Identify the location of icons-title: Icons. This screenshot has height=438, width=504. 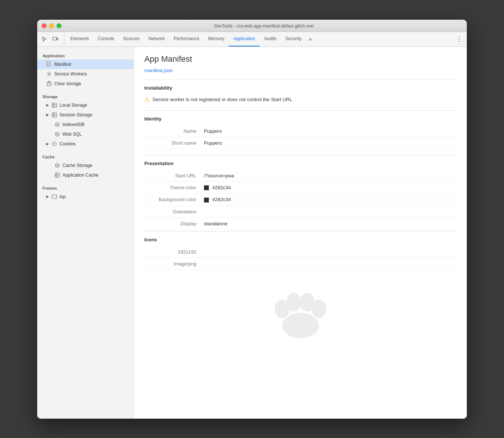
(301, 239).